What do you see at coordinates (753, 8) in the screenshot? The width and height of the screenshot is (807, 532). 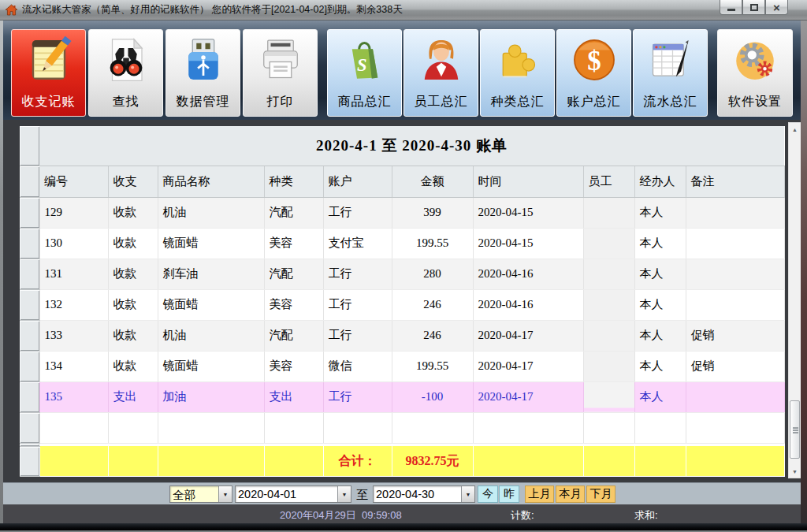 I see `maximize-button` at bounding box center [753, 8].